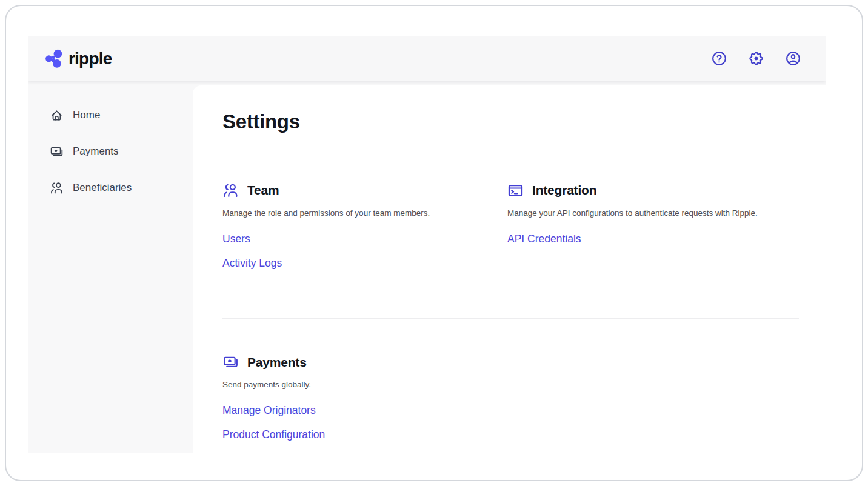 The width and height of the screenshot is (868, 486). What do you see at coordinates (510, 319) in the screenshot?
I see `section-divider` at bounding box center [510, 319].